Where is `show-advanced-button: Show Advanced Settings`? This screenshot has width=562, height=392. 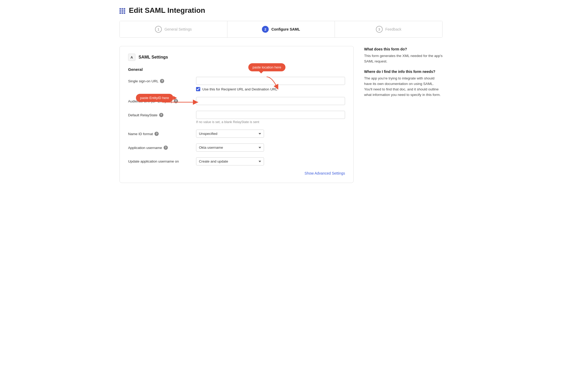 show-advanced-button: Show Advanced Settings is located at coordinates (325, 173).